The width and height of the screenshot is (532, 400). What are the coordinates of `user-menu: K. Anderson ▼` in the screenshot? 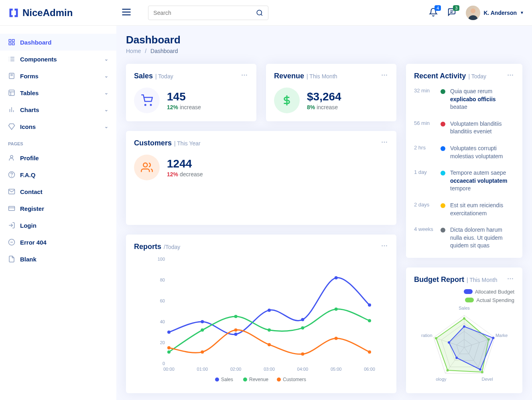 It's located at (495, 13).